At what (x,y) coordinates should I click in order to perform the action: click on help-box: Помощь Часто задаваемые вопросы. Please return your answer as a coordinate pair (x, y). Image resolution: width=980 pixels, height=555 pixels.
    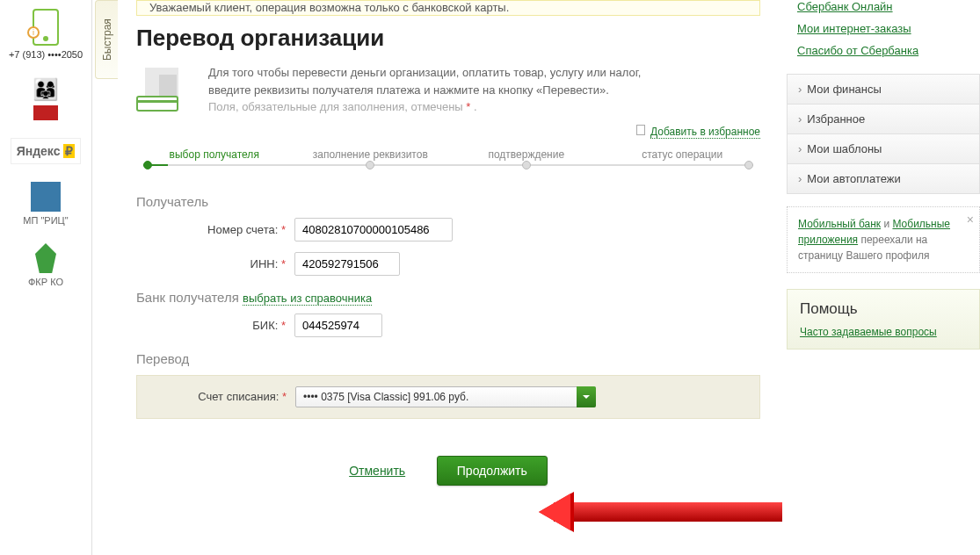
    Looking at the image, I should click on (883, 320).